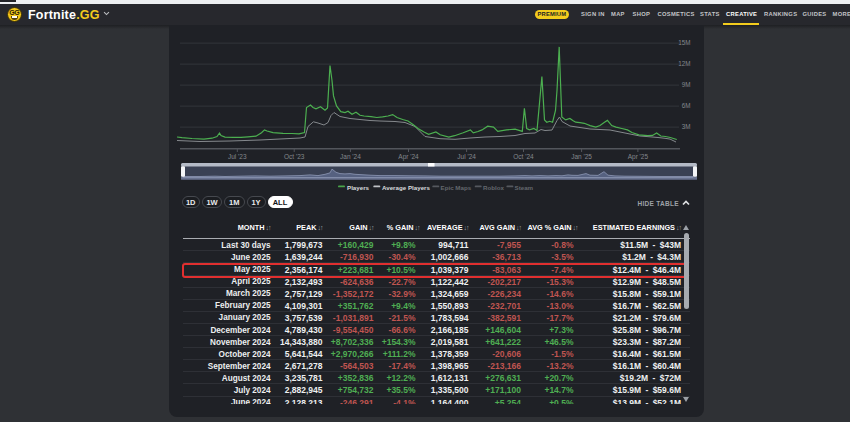 This screenshot has height=422, width=850. I want to click on svg-text: 6M, so click(686, 106).